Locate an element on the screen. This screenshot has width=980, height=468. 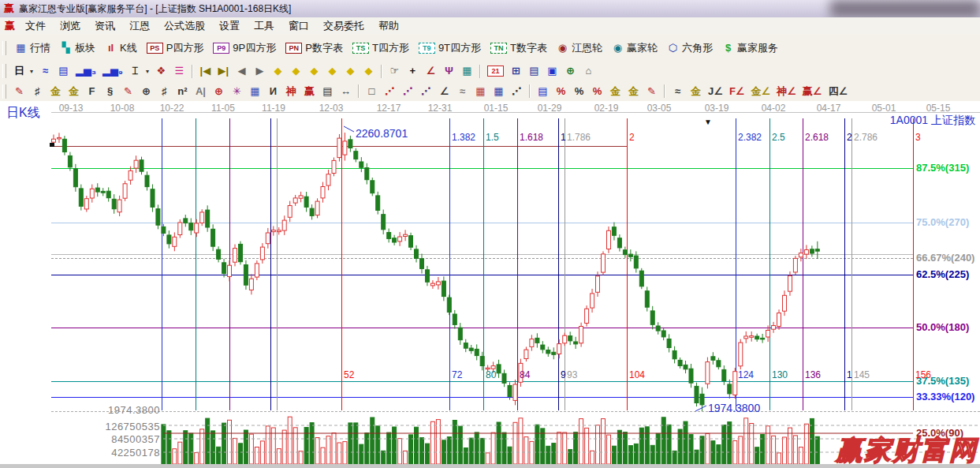
anchor-handle is located at coordinates (52, 145).